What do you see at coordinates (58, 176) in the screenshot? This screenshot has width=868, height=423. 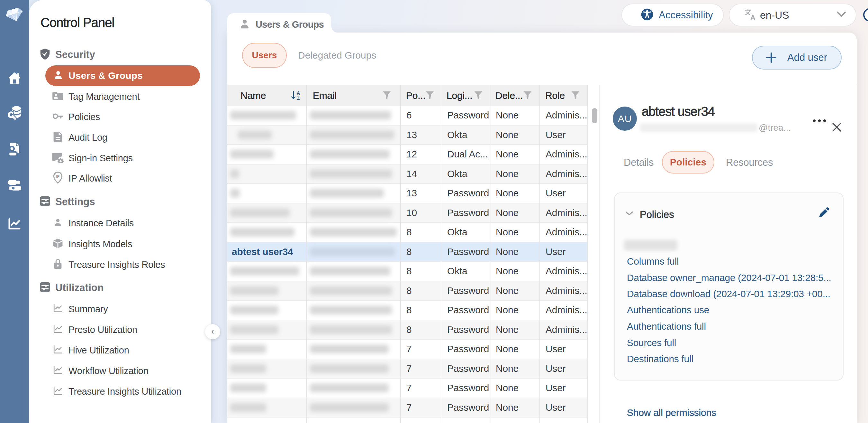 I see `svg-text: IP` at bounding box center [58, 176].